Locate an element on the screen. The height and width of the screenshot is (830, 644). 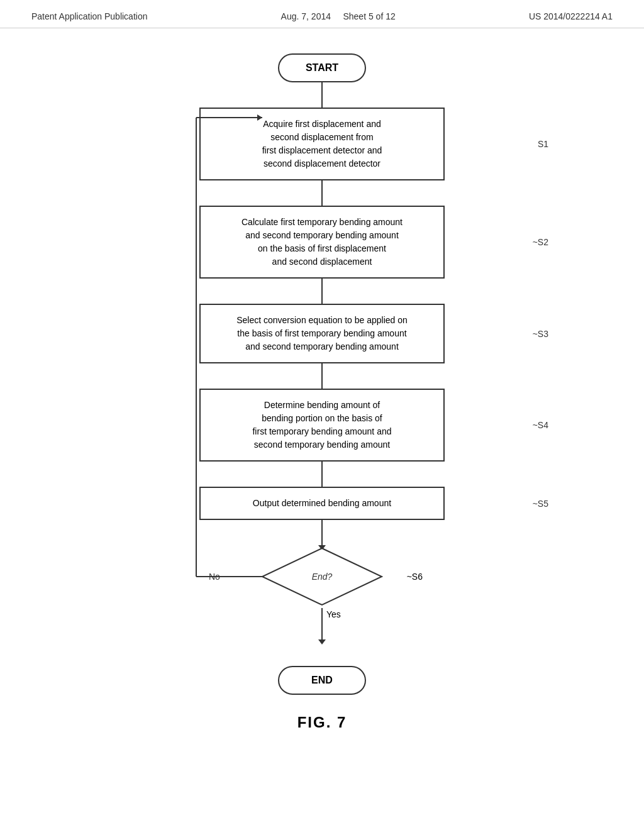
diamond-text: End? is located at coordinates (322, 577).